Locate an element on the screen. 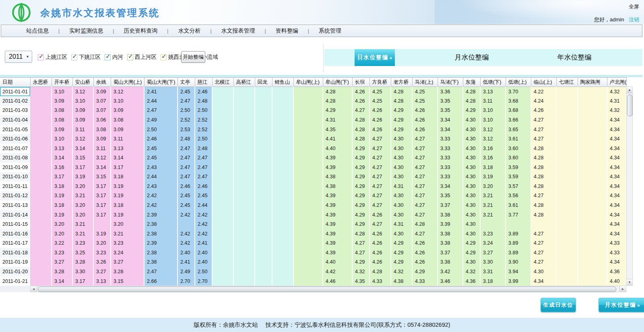 Image resolution: width=644 pixels, height=332 pixels. grid-cell: 3.94 is located at coordinates (518, 272).